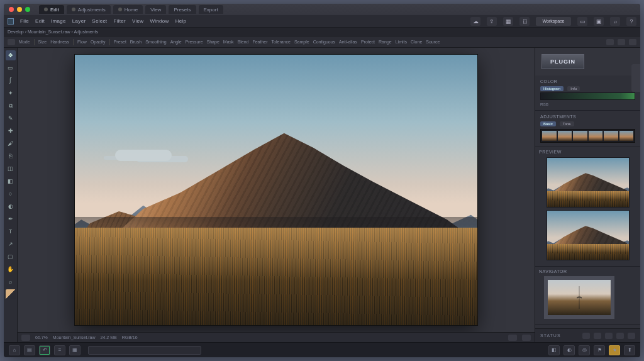 Image resolution: width=644 pixels, height=361 pixels. What do you see at coordinates (11, 282) in the screenshot?
I see `zoom-tool: ⌕` at bounding box center [11, 282].